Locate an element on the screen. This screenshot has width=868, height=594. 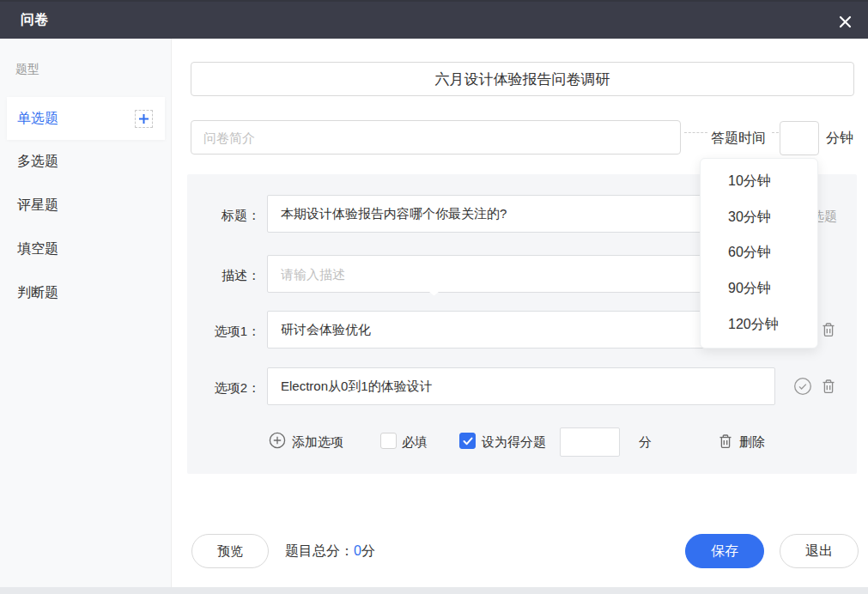
answer-time-dropdown: 10分钟 30分钟 60分钟 90分钟 120分钟 is located at coordinates (759, 253).